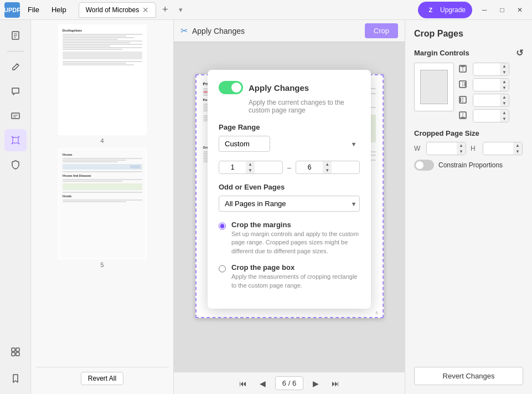 The width and height of the screenshot is (532, 394). Describe the element at coordinates (520, 10) in the screenshot. I see `close-button: ✕` at that location.